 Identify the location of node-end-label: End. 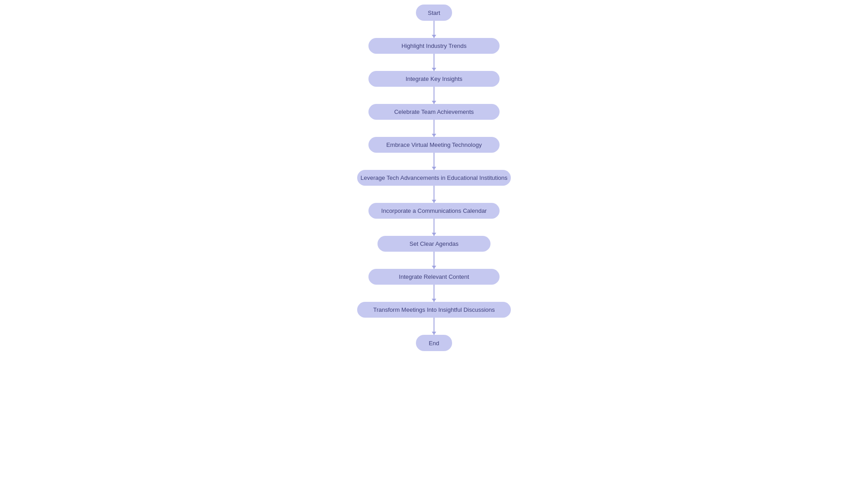
(434, 343).